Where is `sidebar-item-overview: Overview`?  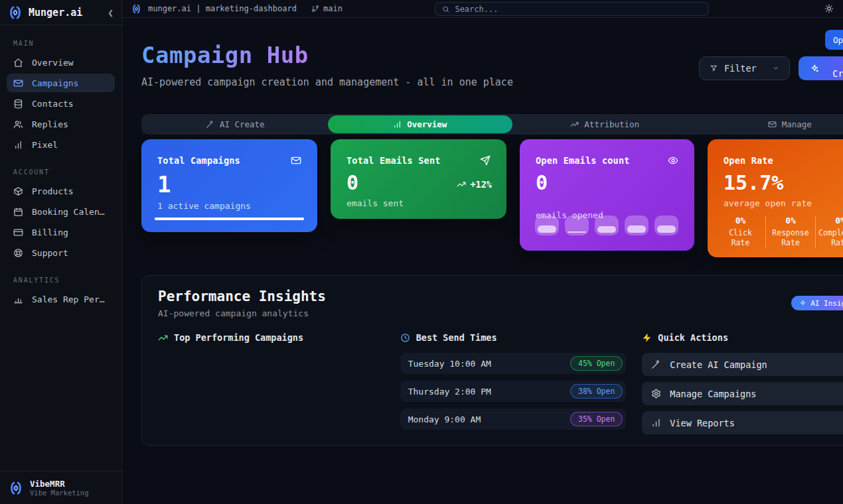 sidebar-item-overview: Overview is located at coordinates (61, 62).